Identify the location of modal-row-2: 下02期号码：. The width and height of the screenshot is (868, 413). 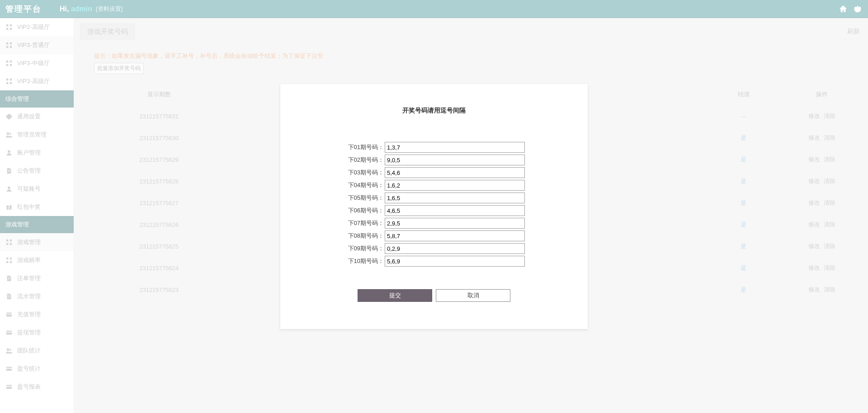
(434, 160).